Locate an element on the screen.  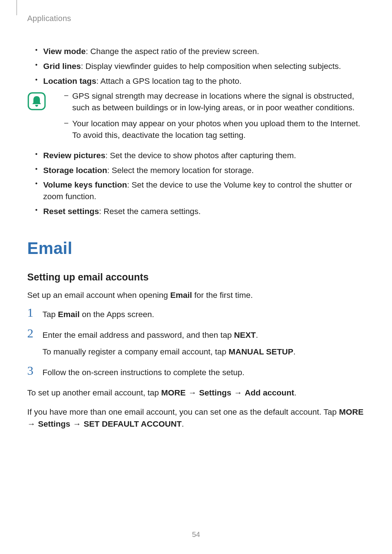
subsection-heading: Setting up email accounts is located at coordinates (196, 277).